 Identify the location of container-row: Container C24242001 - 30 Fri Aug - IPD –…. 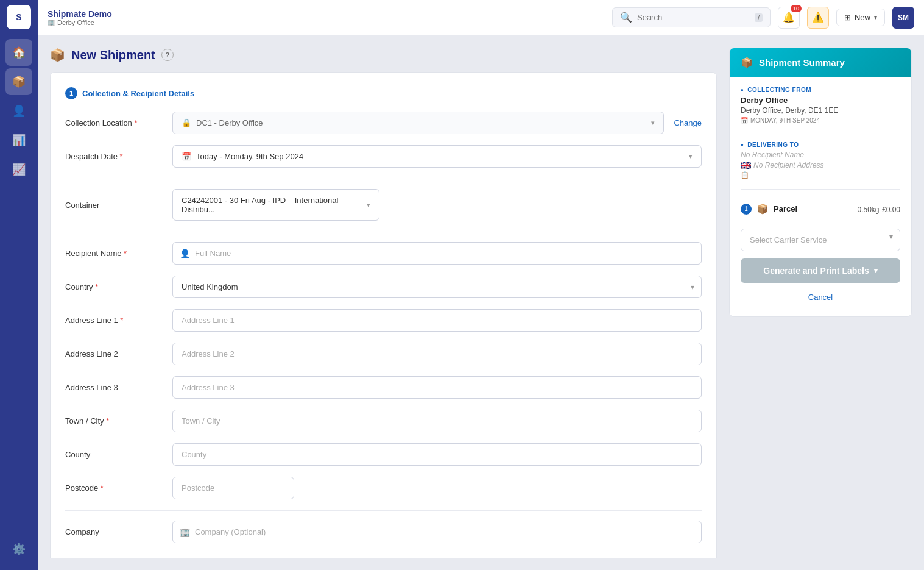
(384, 205).